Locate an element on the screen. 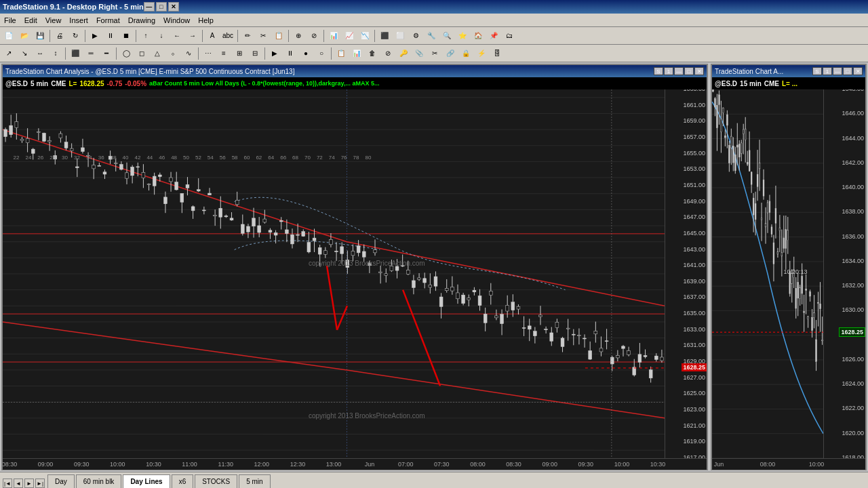 Image resolution: width=868 pixels, height=488 pixels. tb2-2: ↘ is located at coordinates (24, 54).